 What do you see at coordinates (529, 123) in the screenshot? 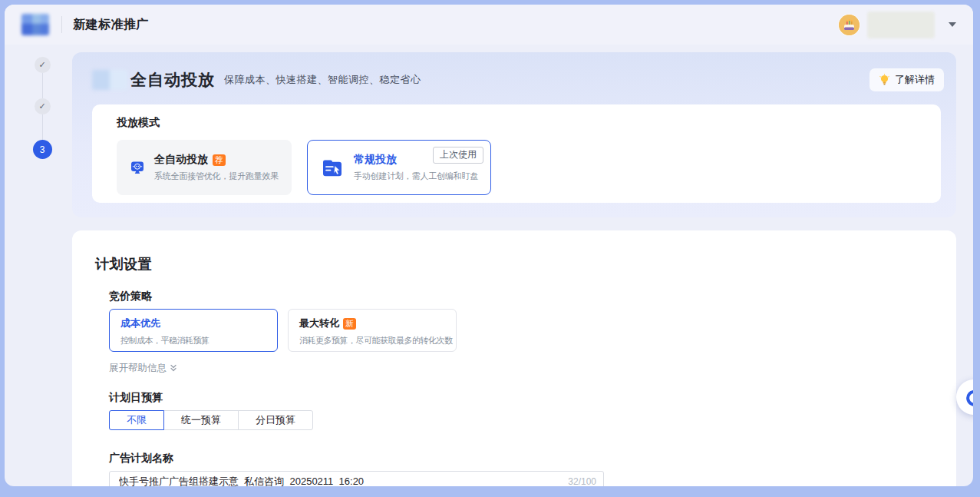
I see `delivery-mode-label: 投放模式` at bounding box center [529, 123].